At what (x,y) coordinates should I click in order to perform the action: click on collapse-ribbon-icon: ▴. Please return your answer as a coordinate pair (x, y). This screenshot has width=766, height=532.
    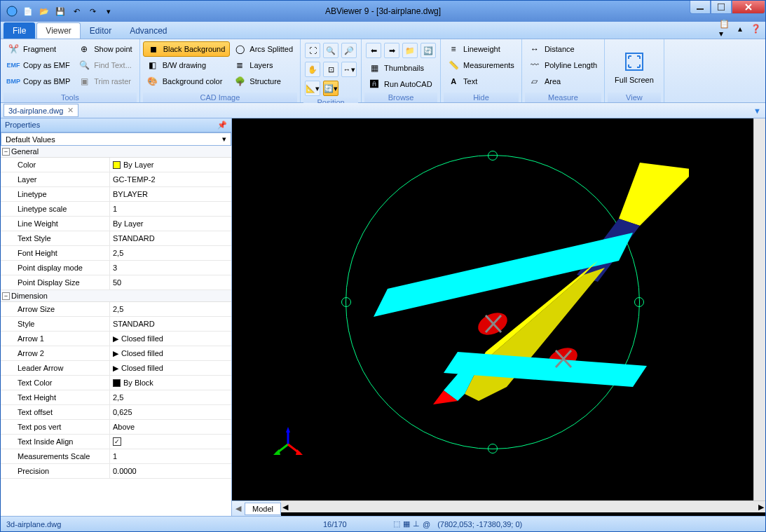
    Looking at the image, I should click on (740, 29).